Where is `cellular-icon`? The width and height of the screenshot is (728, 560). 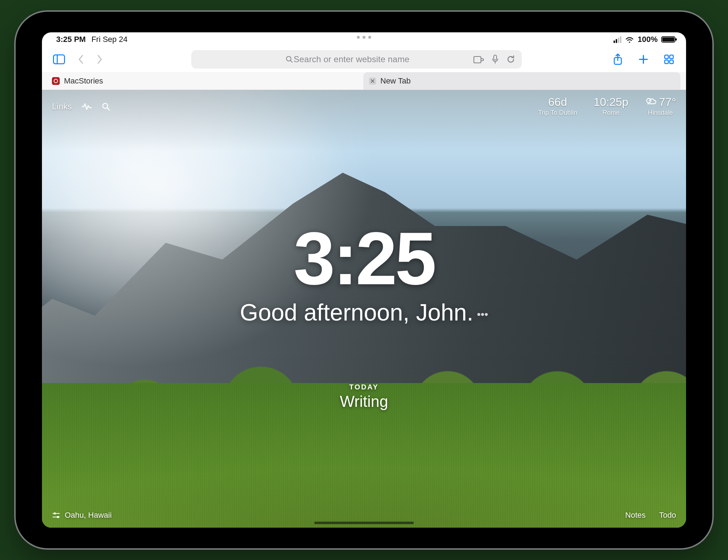
cellular-icon is located at coordinates (617, 40).